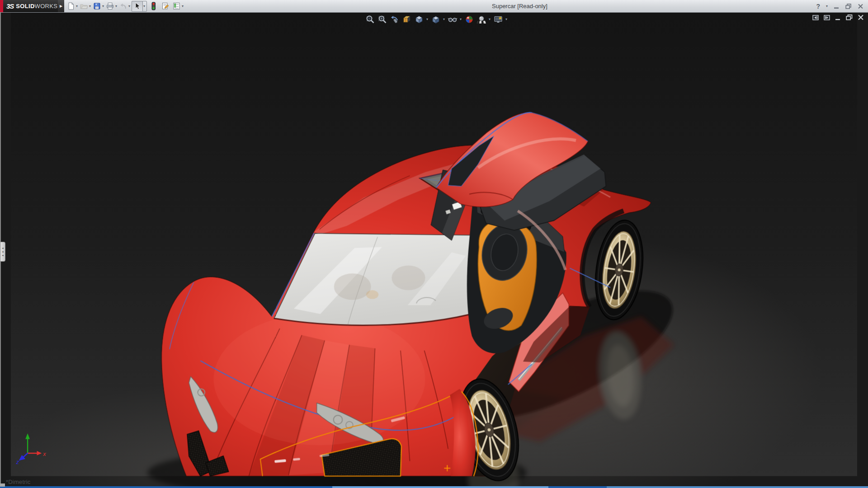 The width and height of the screenshot is (868, 488). Describe the element at coordinates (145, 6) in the screenshot. I see `select-dropdown-caret: ▾` at that location.